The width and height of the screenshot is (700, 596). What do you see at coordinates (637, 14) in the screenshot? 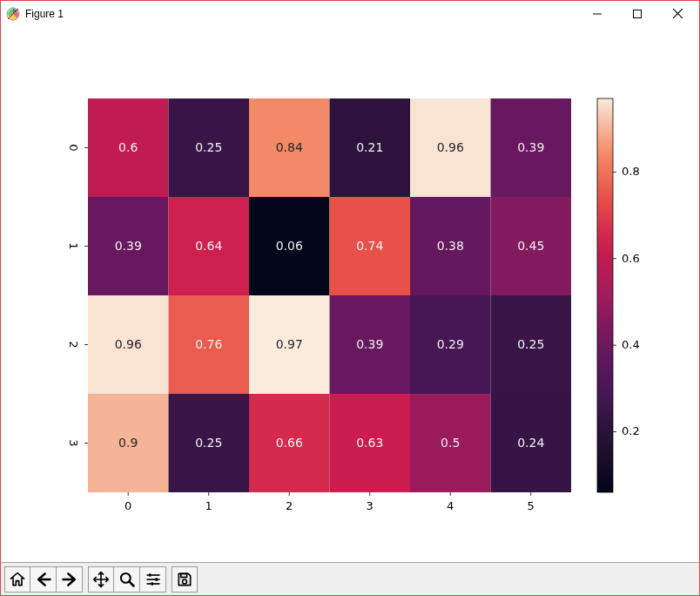
I see `window-maximize-button` at bounding box center [637, 14].